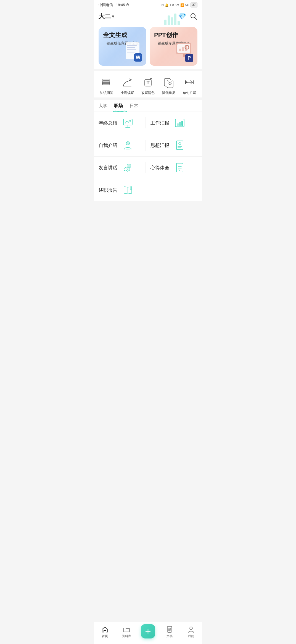 Image resolution: width=296 pixels, height=644 pixels. What do you see at coordinates (108, 168) in the screenshot?
I see `speech-text: 发言讲话` at bounding box center [108, 168].